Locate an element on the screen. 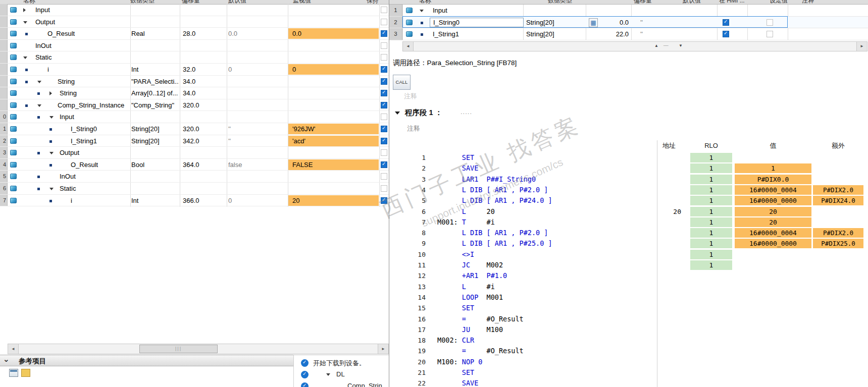  stl-code-line: 22 SAVE is located at coordinates (629, 382).